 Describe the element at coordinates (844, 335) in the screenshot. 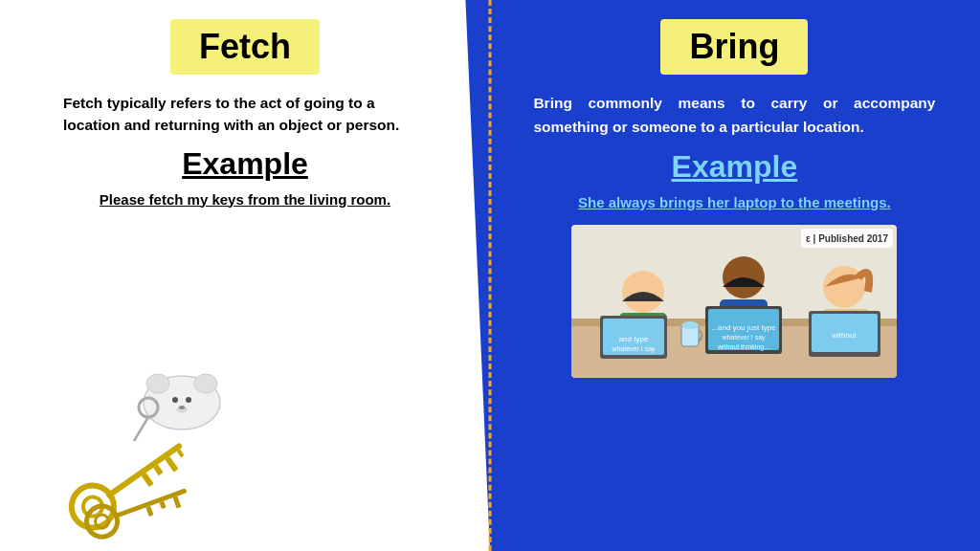

I see `svg-text: without` at that location.